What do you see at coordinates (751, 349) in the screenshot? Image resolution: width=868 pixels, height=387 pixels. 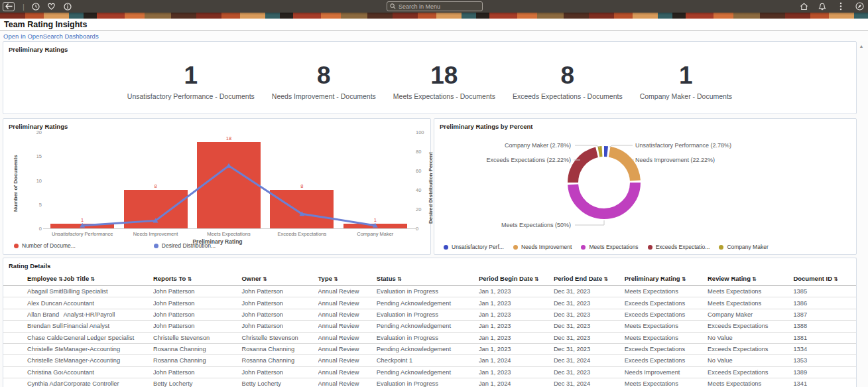 I see `table-cell: Exceeds Expectations` at bounding box center [751, 349].